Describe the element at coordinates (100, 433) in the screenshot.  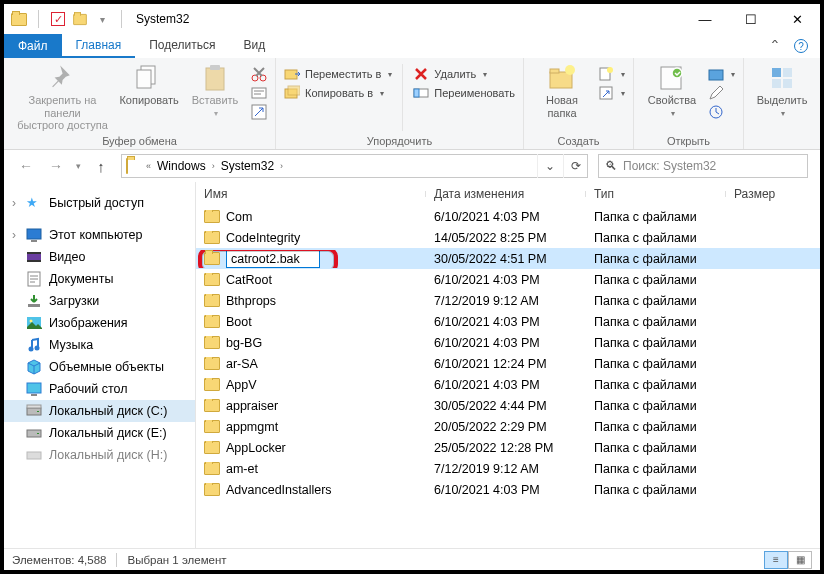
I see `sidebar-item-edisk: Локальный диск (E:)` at that location.